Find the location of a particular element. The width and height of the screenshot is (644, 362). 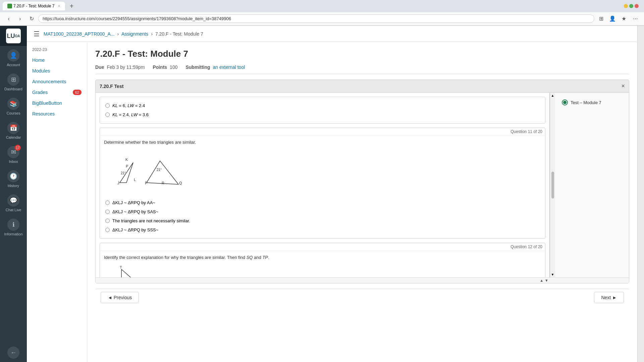

sidebar-item-account: 👤 Account is located at coordinates (13, 58).